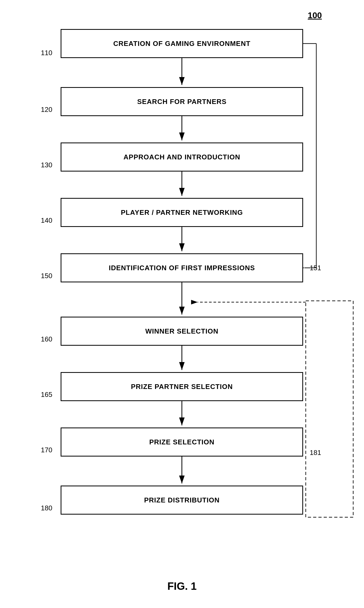 The height and width of the screenshot is (608, 364). I want to click on ref-150: 150, so click(46, 276).